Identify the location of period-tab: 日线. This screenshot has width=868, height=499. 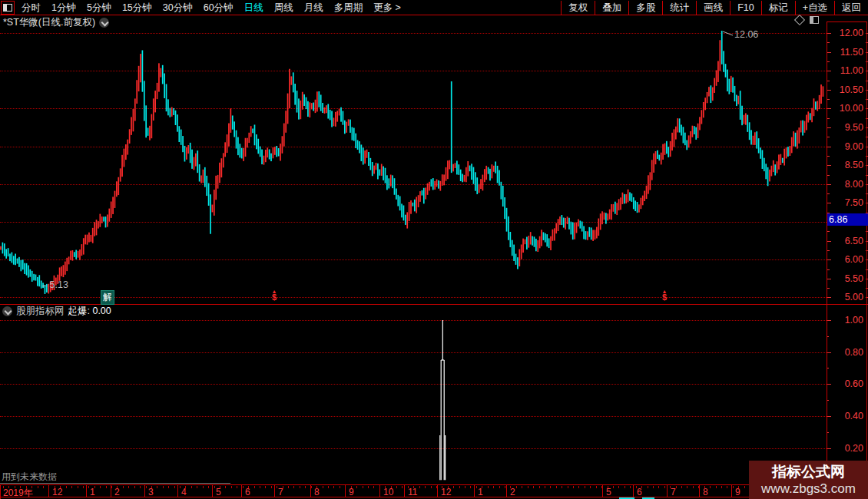
(253, 8).